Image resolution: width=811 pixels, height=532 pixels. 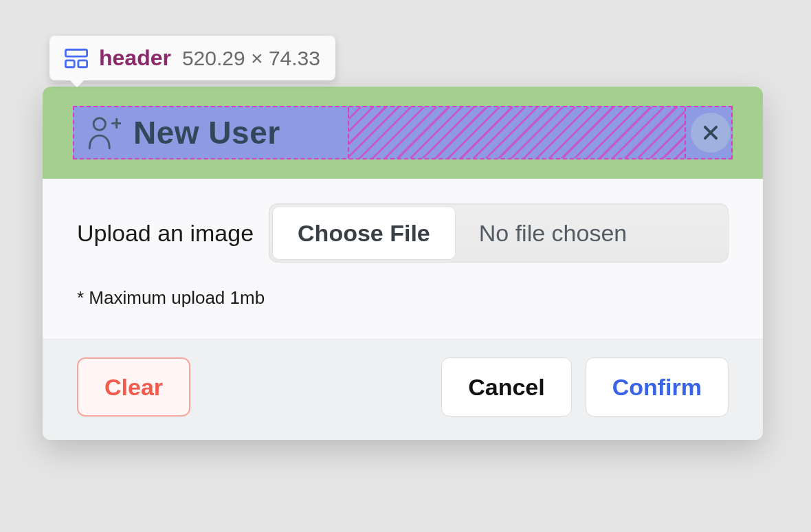 What do you see at coordinates (252, 58) in the screenshot?
I see `inspector-dimensions: 520.29 × 74.33` at bounding box center [252, 58].